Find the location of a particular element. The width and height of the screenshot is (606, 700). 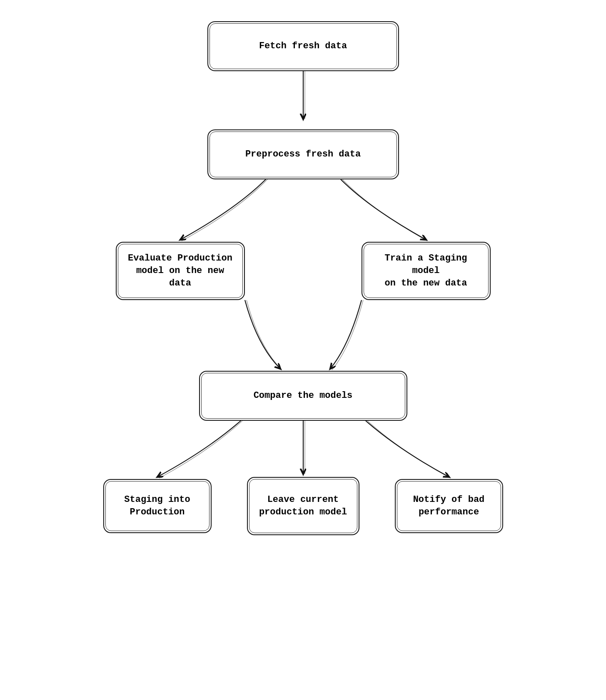

leave-current-production-node: Leave current production model is located at coordinates (303, 506).